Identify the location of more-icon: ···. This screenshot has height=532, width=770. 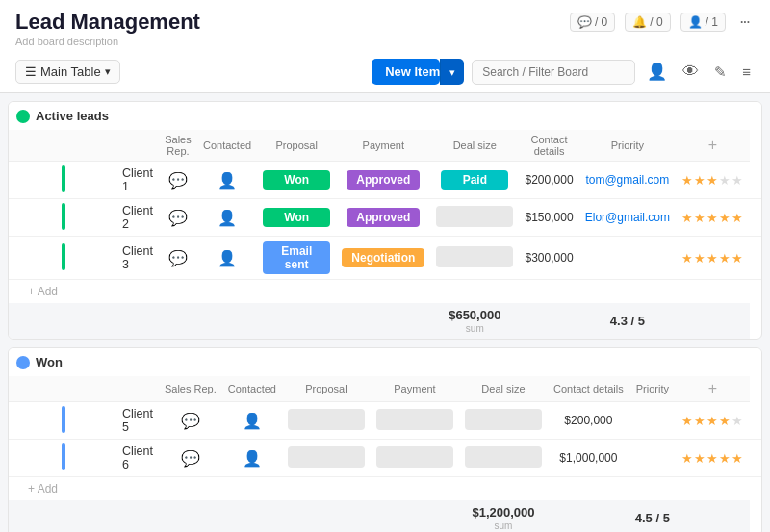
(745, 22).